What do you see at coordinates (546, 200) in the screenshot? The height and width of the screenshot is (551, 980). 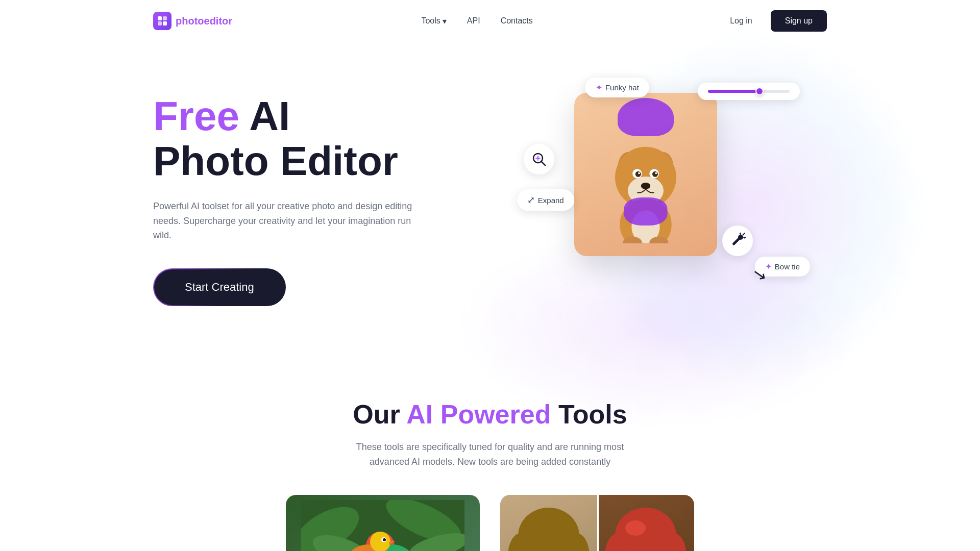 I see `expand-label: ⤢ Expand` at bounding box center [546, 200].